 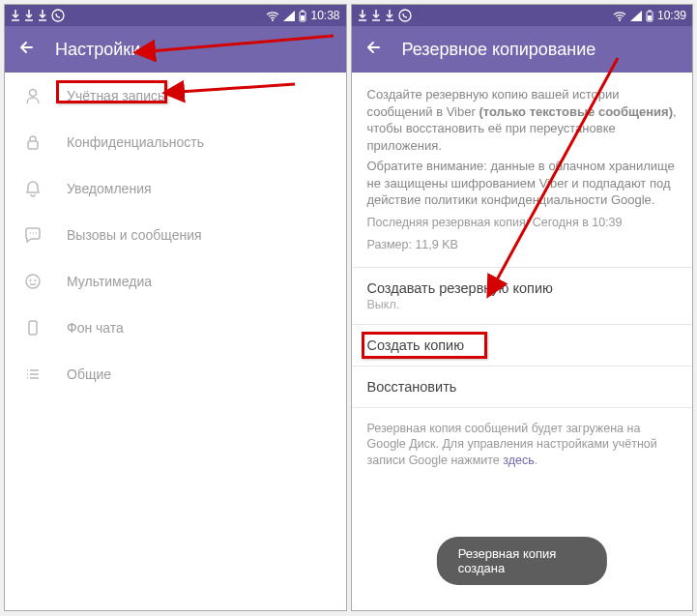 What do you see at coordinates (176, 328) in the screenshot?
I see `menu-background: Фон чата` at bounding box center [176, 328].